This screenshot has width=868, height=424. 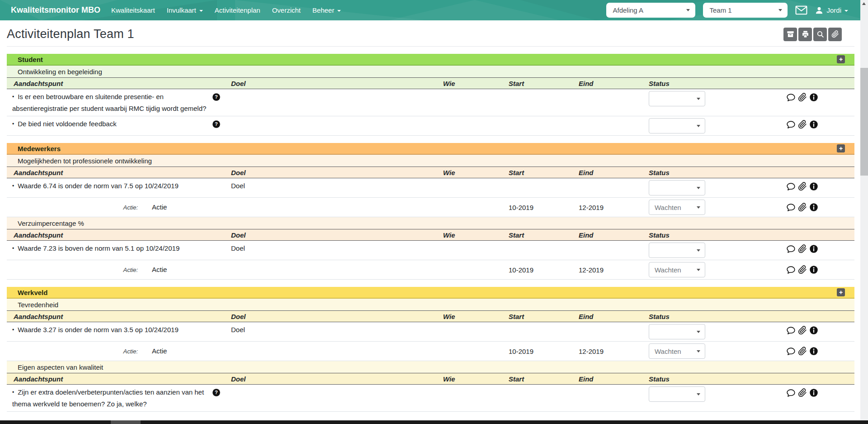 I want to click on subsection-title: Verzuimpercentage %, so click(x=51, y=224).